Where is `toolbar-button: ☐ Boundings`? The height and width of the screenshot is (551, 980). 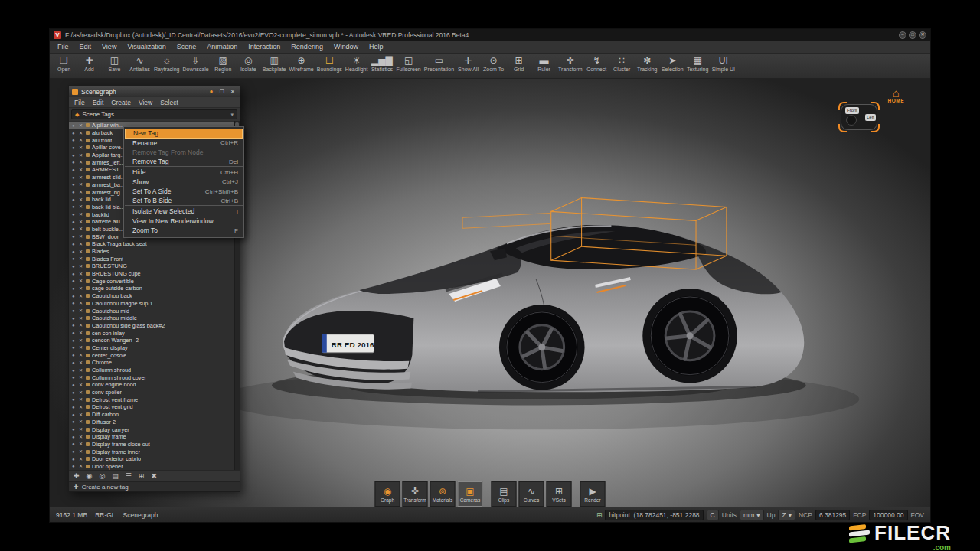
toolbar-button: ☐ Boundings is located at coordinates (329, 63).